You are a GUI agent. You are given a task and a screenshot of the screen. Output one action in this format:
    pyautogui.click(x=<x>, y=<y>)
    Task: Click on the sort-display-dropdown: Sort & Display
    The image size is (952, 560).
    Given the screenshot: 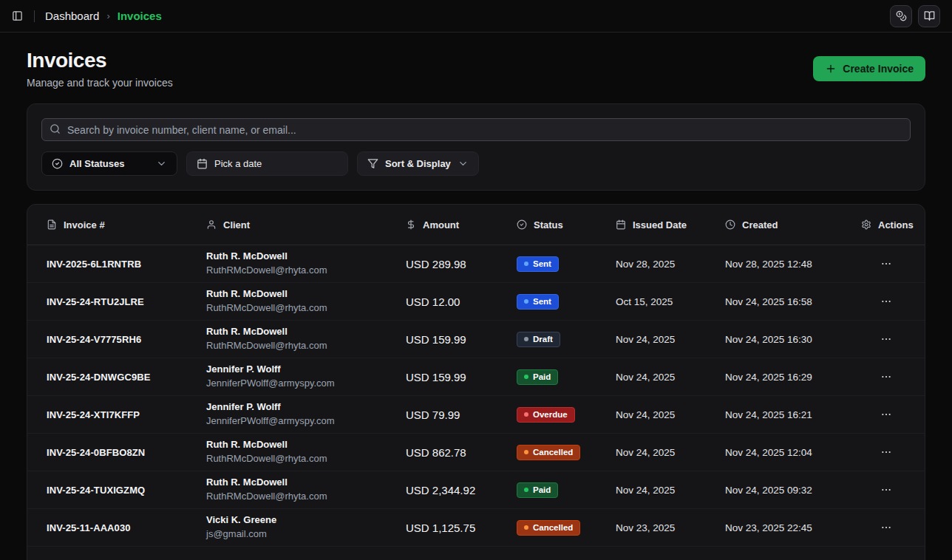 What is the action you would take?
    pyautogui.click(x=418, y=164)
    